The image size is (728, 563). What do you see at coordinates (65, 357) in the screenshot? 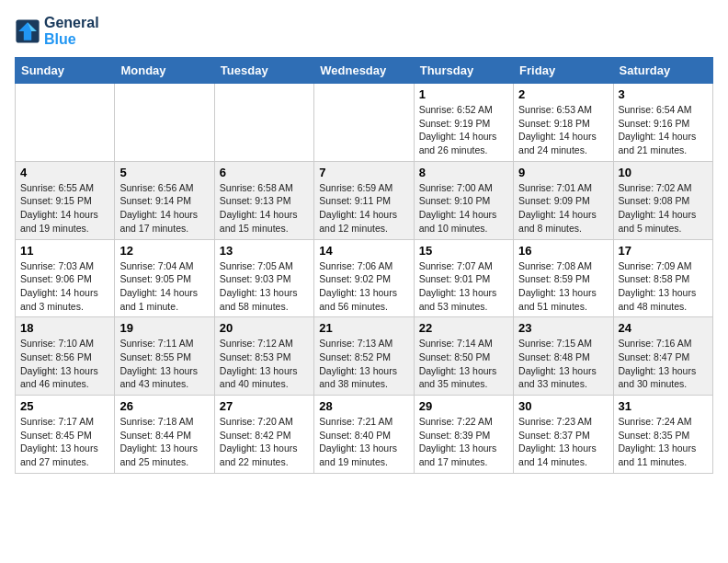
I see `calendar-cell: 18Sunrise: 7:10 AM Sunset: 8:56 PM Dayli…` at bounding box center [65, 357].